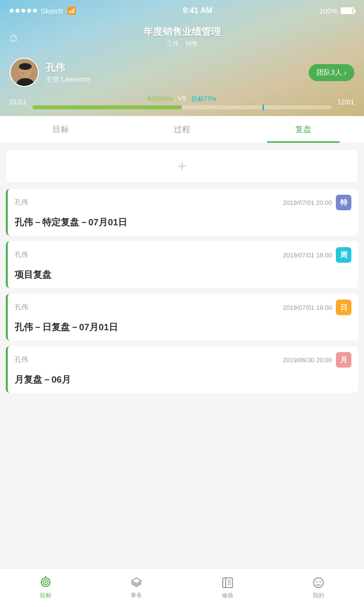 The width and height of the screenshot is (364, 607). What do you see at coordinates (317, 307) in the screenshot?
I see `card-date-badge: 2019/07/01 16:00 日` at bounding box center [317, 307].